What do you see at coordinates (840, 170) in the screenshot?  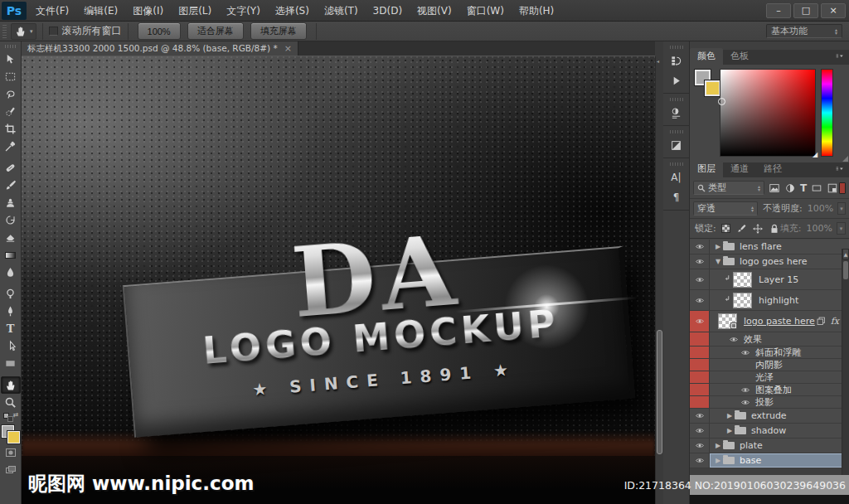 I see `layers-panel-menu-icon` at bounding box center [840, 170].